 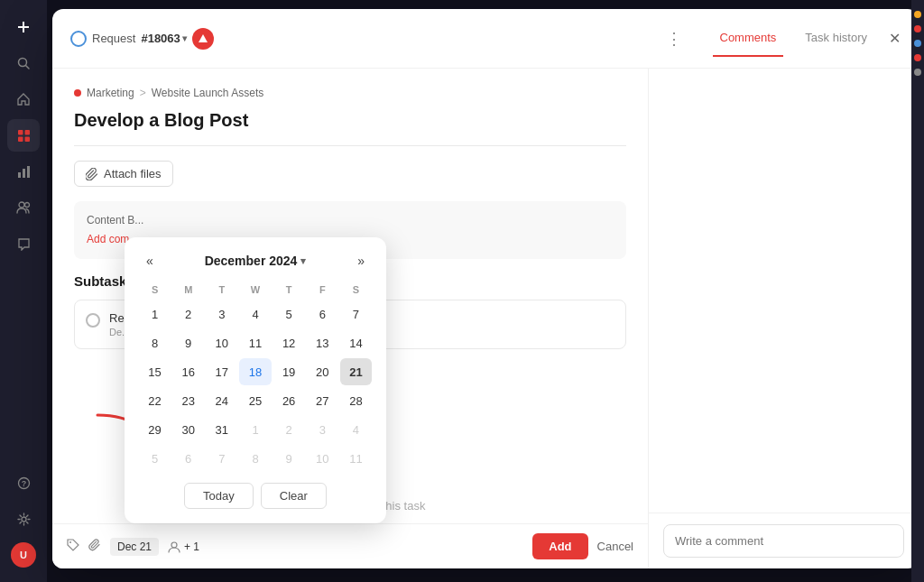 I want to click on cal-day-28: 28, so click(x=356, y=401).